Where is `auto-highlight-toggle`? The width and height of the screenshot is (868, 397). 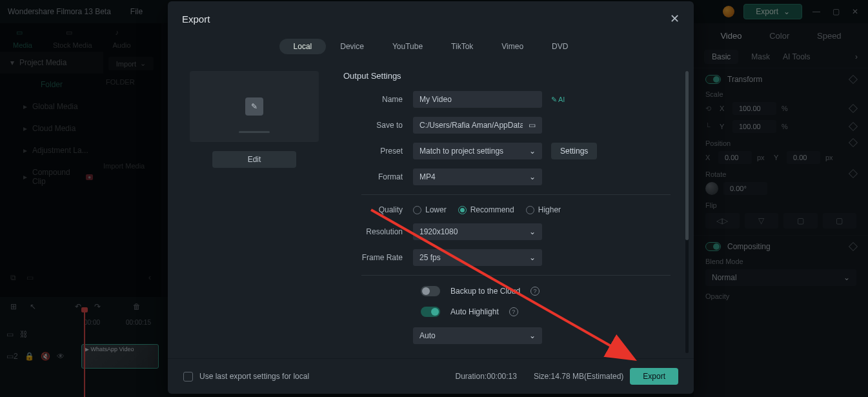
auto-highlight-toggle is located at coordinates (430, 312).